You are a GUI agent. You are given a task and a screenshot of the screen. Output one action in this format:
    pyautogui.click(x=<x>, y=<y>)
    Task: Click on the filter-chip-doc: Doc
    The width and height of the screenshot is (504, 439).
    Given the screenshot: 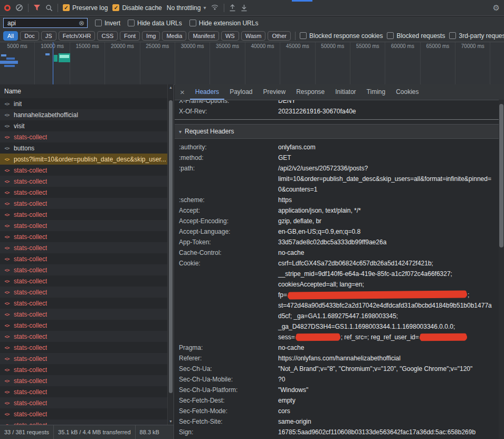 What is the action you would take?
    pyautogui.click(x=30, y=36)
    